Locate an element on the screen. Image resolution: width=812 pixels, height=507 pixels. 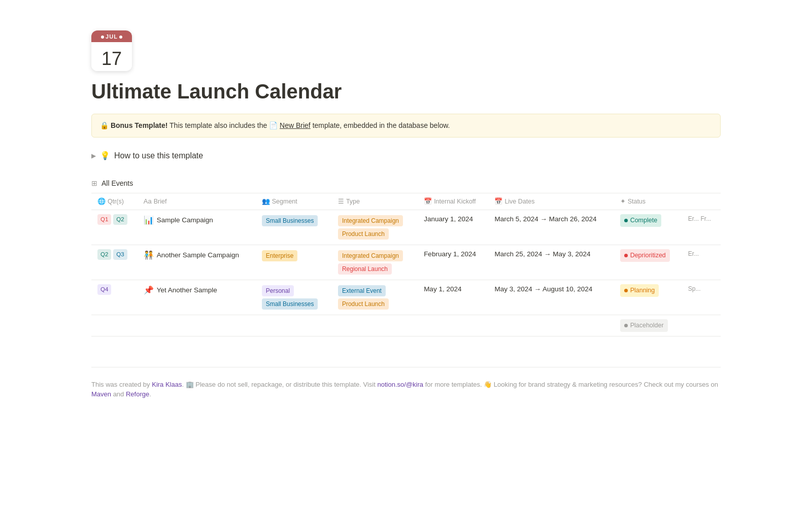
type-cell: External Event Product Launch is located at coordinates (375, 297).